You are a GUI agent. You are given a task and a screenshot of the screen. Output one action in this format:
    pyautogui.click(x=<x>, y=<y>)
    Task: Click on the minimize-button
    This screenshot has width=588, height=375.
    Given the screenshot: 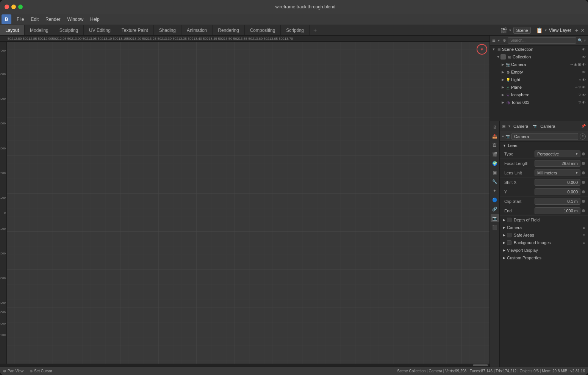 What is the action you would take?
    pyautogui.click(x=14, y=7)
    